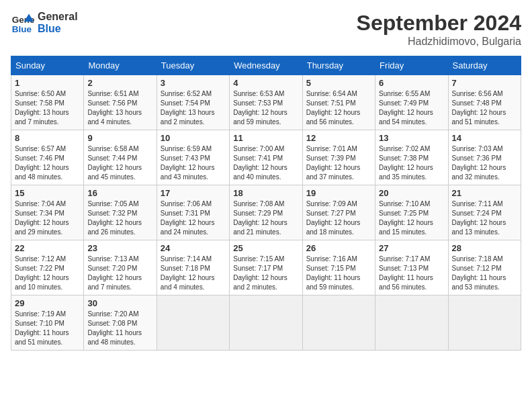 This screenshot has height=411, width=532. Describe the element at coordinates (339, 158) in the screenshot. I see `calendar-cell: 12Sunrise: 7:01 AM Sunset: 7:39 PM Dayli…` at that location.